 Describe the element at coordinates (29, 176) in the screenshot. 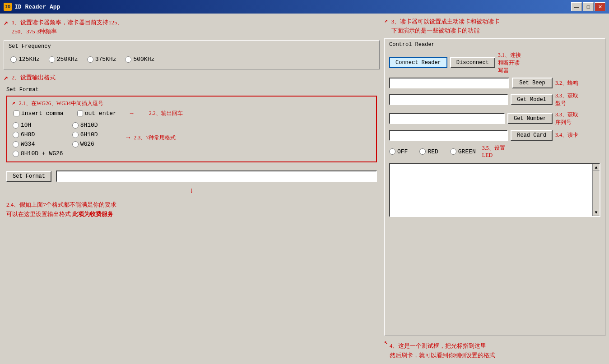

I see `set-format-button: Set Format` at that location.